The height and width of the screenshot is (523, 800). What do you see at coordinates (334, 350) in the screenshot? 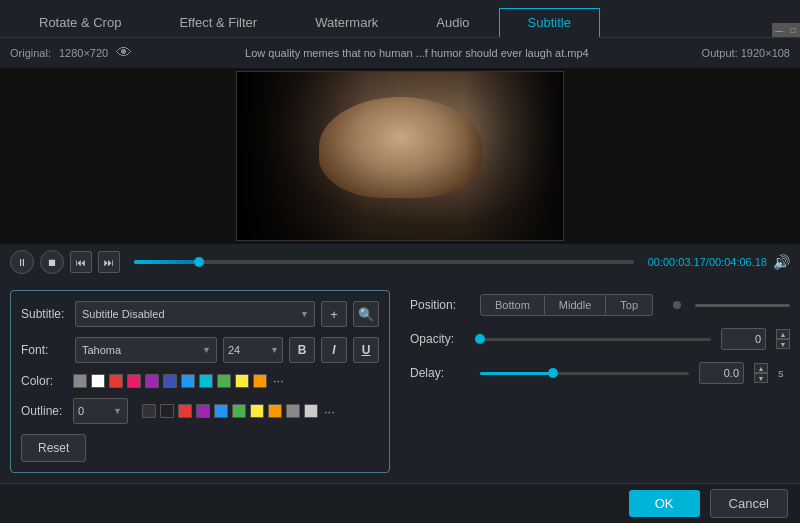
I see `italic-button: I` at bounding box center [334, 350].